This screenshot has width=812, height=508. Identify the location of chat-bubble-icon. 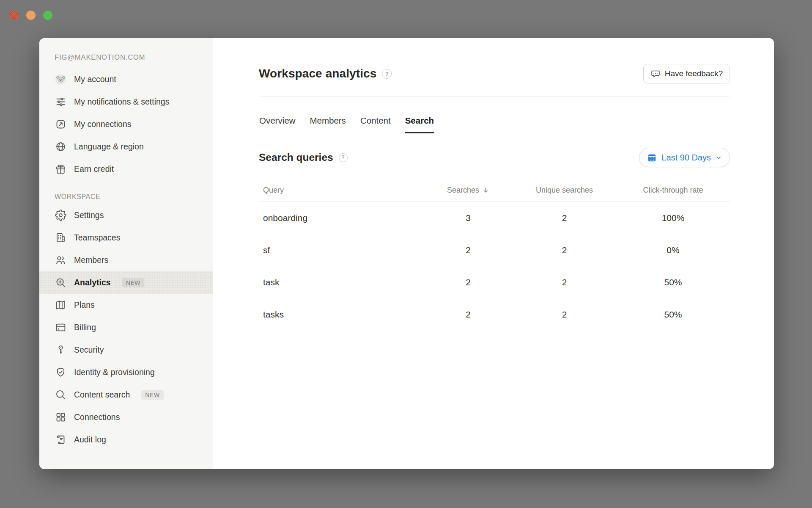
(656, 74).